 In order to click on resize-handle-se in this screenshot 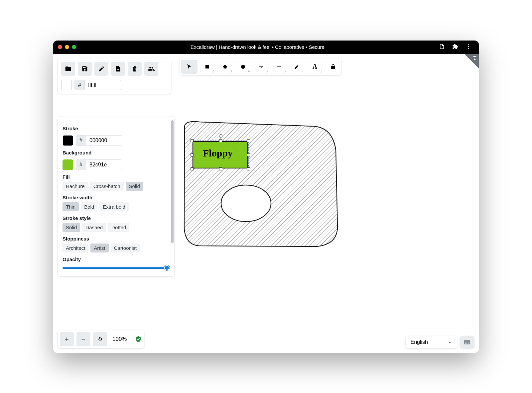, I will do `click(249, 169)`.